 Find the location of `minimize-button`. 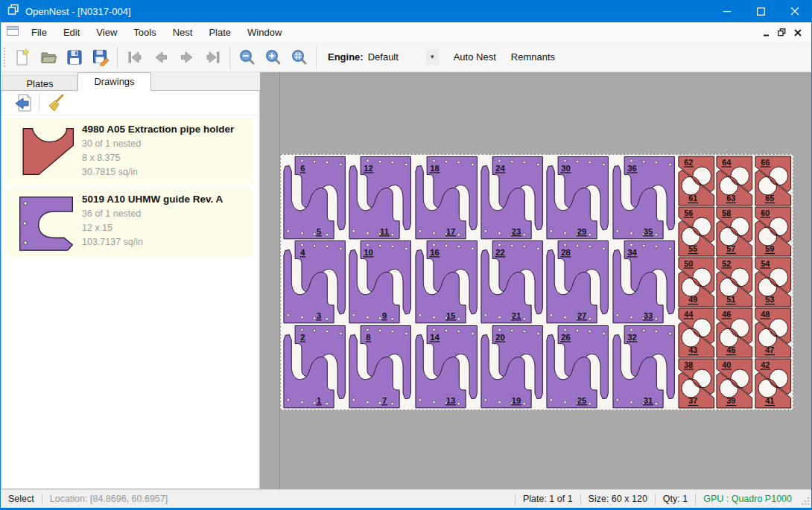

minimize-button is located at coordinates (727, 11).